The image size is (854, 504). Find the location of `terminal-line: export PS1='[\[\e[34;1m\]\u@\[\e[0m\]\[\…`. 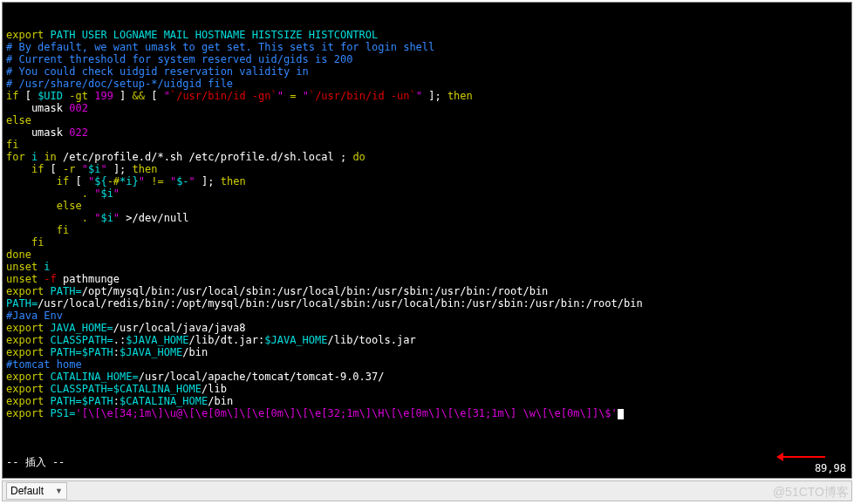

terminal-line: export PS1='[\[\e[34;1m\]\u@\[\e[0m\]\[\… is located at coordinates (427, 413).